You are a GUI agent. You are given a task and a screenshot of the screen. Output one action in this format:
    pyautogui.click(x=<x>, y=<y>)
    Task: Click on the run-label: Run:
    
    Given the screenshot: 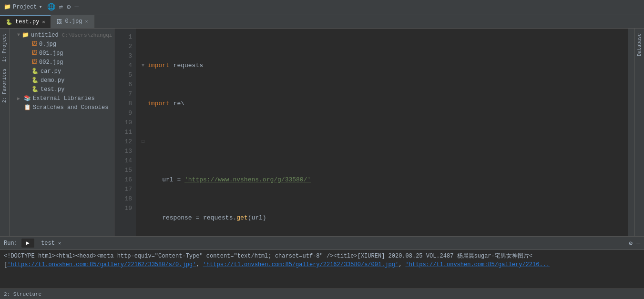 What is the action you would take?
    pyautogui.click(x=10, y=243)
    